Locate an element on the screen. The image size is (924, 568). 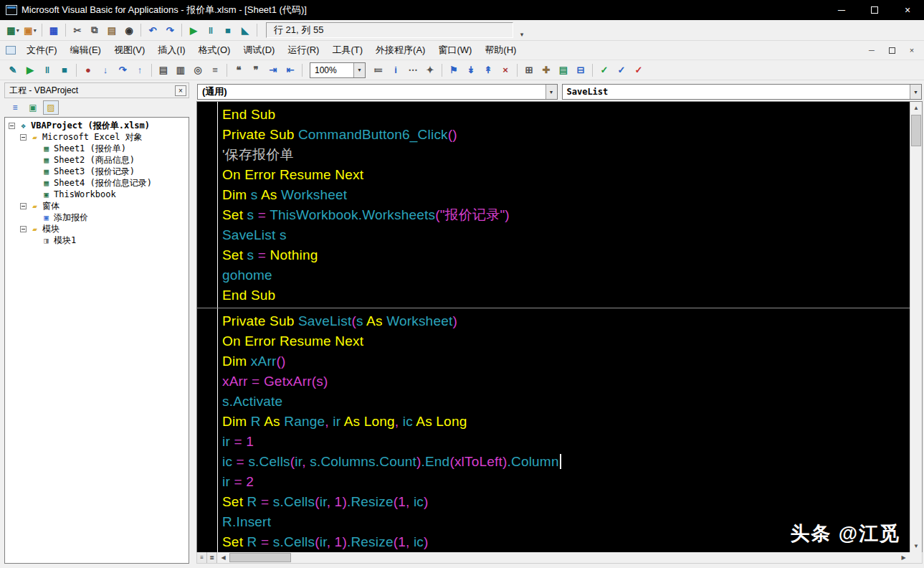
watch-window-button: ◎ is located at coordinates (198, 70).